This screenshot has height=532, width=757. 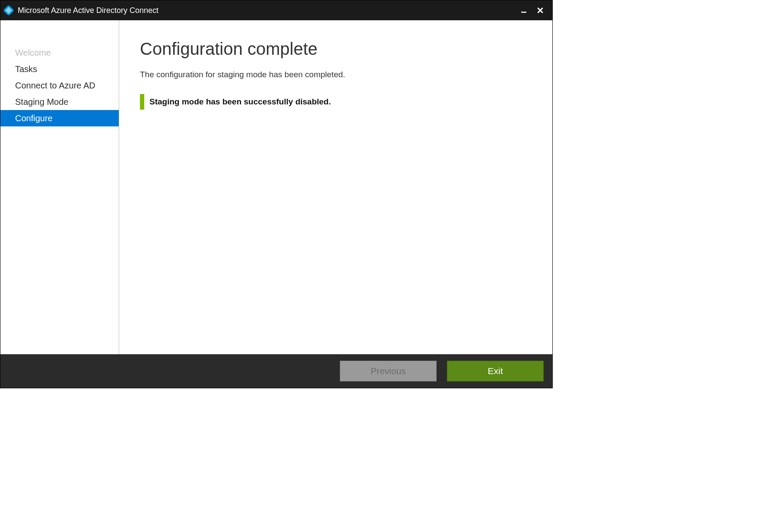 What do you see at coordinates (60, 85) in the screenshot?
I see `sidebar-item-connect-to-azure-ad: Connect to Azure AD` at bounding box center [60, 85].